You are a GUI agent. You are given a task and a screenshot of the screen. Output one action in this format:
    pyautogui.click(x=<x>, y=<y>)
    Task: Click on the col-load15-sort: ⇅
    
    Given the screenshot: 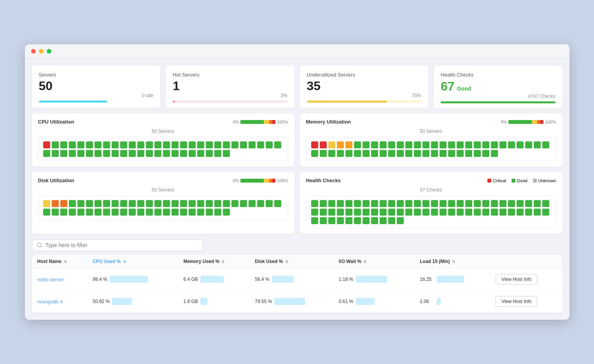 What is the action you would take?
    pyautogui.click(x=454, y=262)
    